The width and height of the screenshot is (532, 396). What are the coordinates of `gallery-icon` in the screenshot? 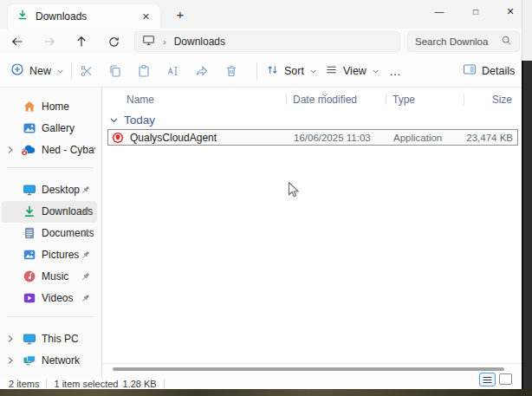 It's located at (29, 128).